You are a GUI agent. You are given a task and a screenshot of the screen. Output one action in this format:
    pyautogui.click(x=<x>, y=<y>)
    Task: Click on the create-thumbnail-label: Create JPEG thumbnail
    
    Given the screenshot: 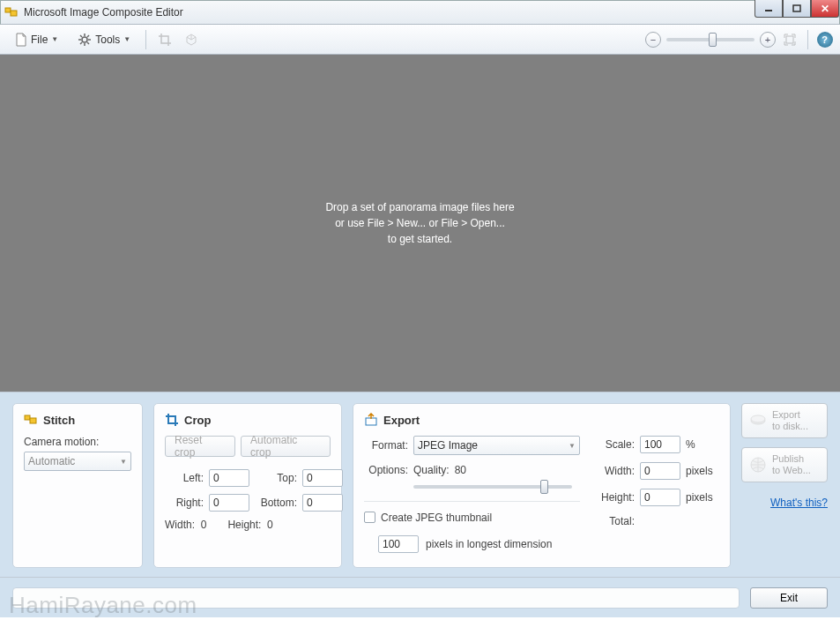 What is the action you would take?
    pyautogui.click(x=436, y=518)
    